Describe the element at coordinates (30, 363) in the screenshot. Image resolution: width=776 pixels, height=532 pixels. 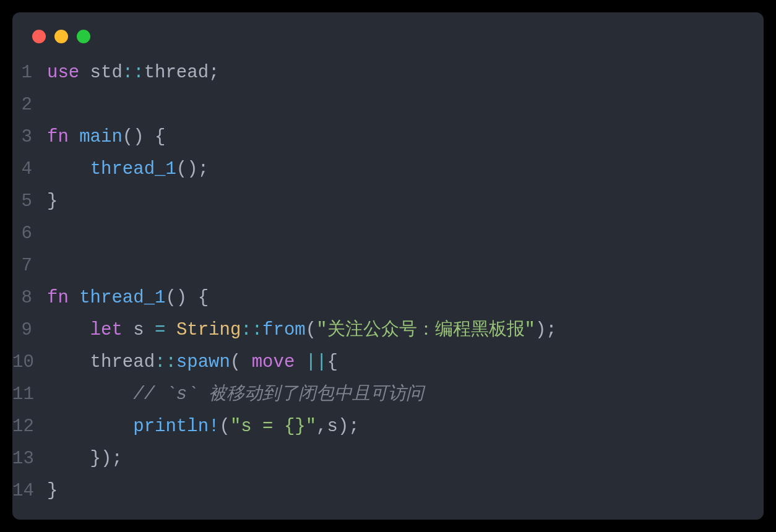
I see `line-number: 10` at that location.